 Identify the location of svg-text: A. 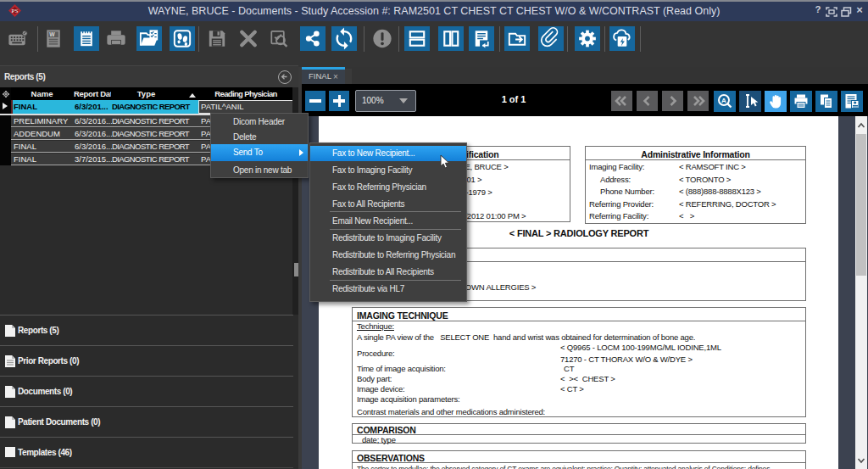
(724, 100).